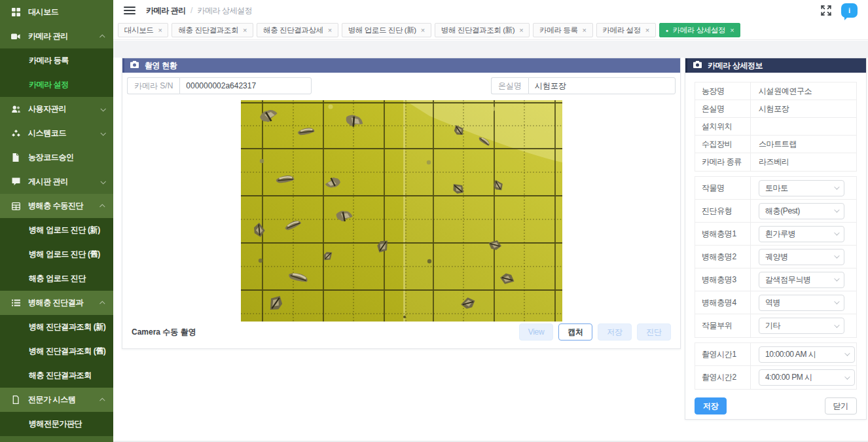  What do you see at coordinates (56, 424) in the screenshot?
I see `sidebar-submenu-expert: 병해전문가판단` at bounding box center [56, 424].